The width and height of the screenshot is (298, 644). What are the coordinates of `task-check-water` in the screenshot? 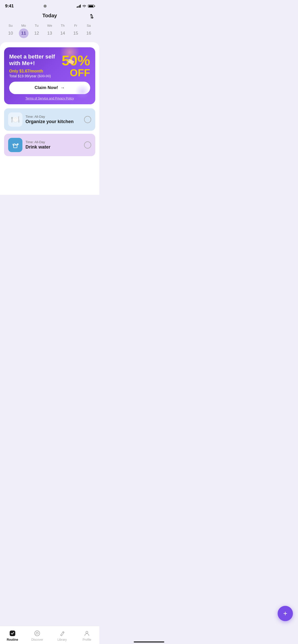 It's located at (88, 145).